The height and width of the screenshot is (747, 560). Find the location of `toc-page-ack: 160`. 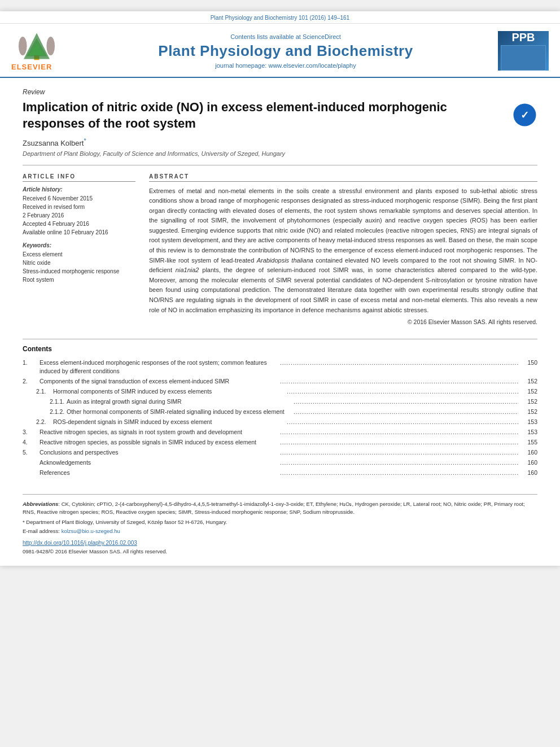

toc-page-ack: 160 is located at coordinates (529, 463).